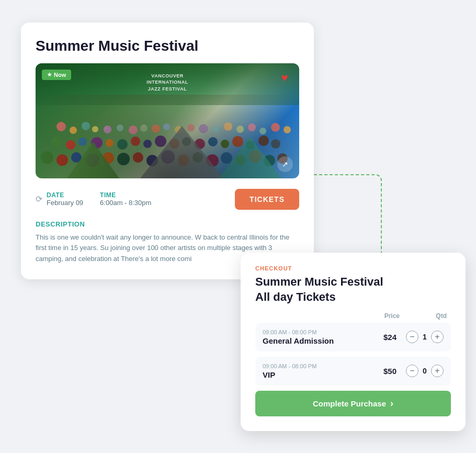  What do you see at coordinates (311, 341) in the screenshot?
I see `ticket-name-general: General Admission` at bounding box center [311, 341].